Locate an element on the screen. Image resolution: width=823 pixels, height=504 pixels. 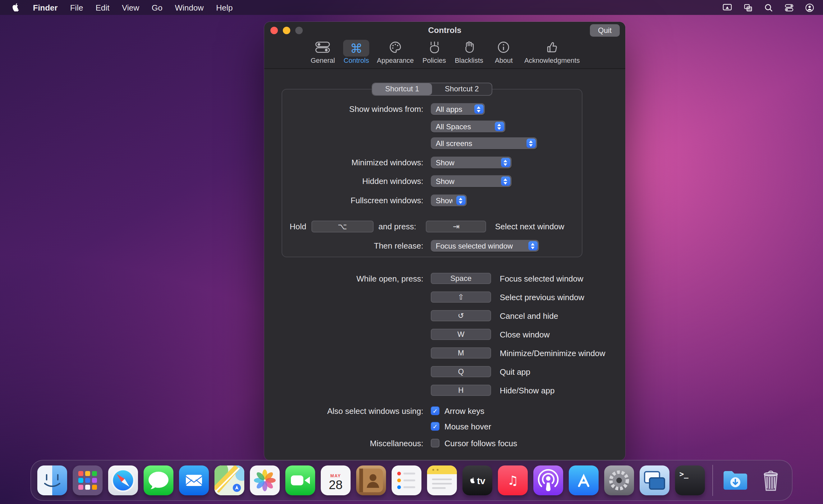
dock-launchpad-icon is located at coordinates (88, 480).